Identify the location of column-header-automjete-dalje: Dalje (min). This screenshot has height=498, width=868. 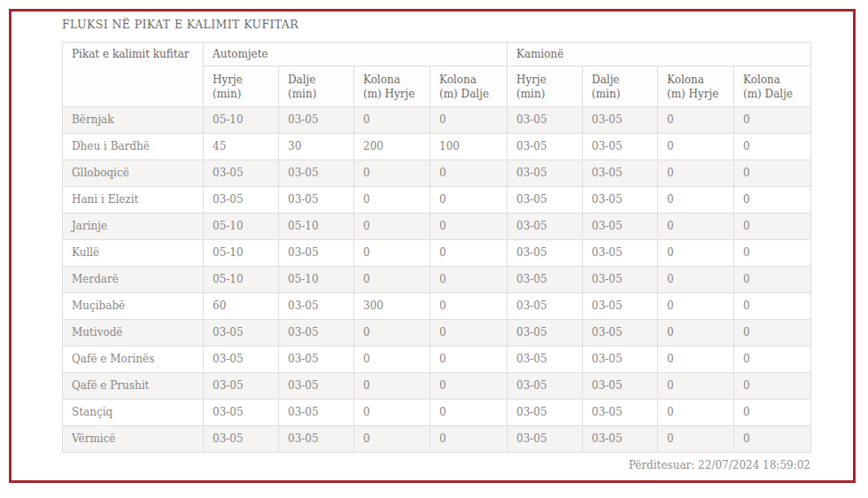
(317, 87).